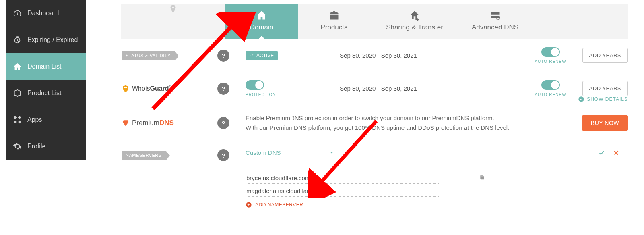  Describe the element at coordinates (262, 27) in the screenshot. I see `tab-label: Domain` at that location.